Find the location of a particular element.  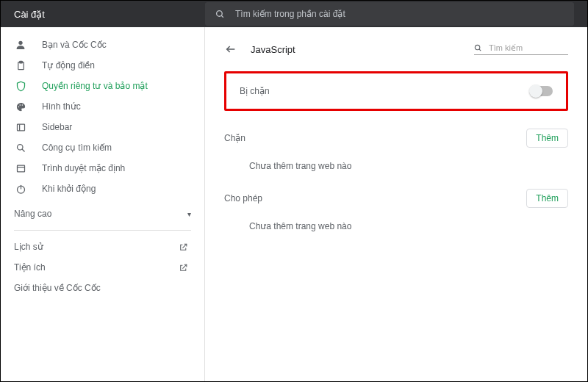

palette-icon is located at coordinates (21, 107).